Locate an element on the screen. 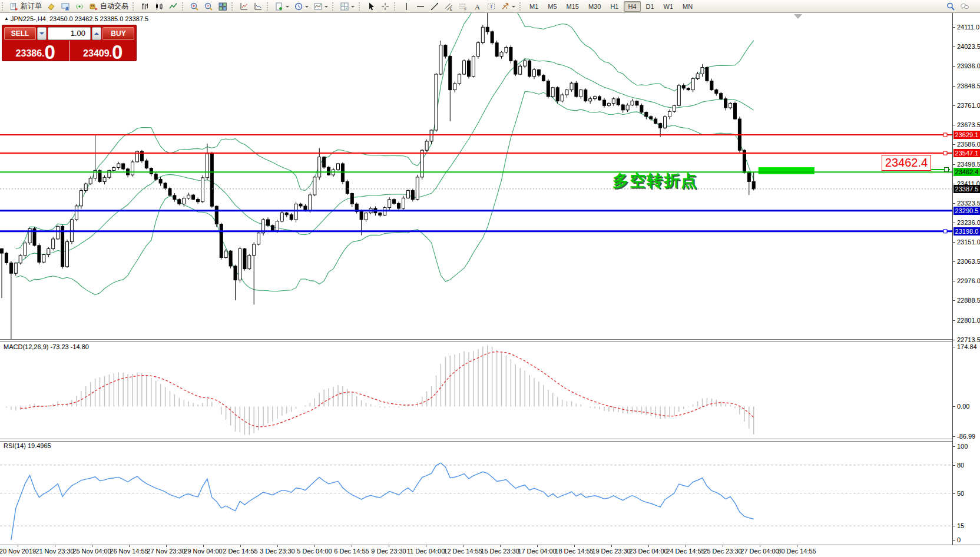 The image size is (980, 557). price-label-box: 23547.1 is located at coordinates (967, 153).